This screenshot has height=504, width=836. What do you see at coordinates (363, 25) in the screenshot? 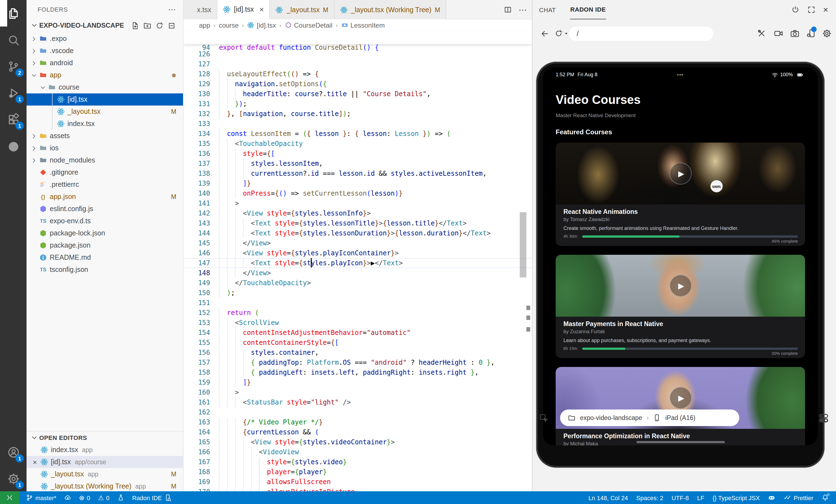
I see `breadcrumb-LessonItem: LessonItem` at bounding box center [363, 25].